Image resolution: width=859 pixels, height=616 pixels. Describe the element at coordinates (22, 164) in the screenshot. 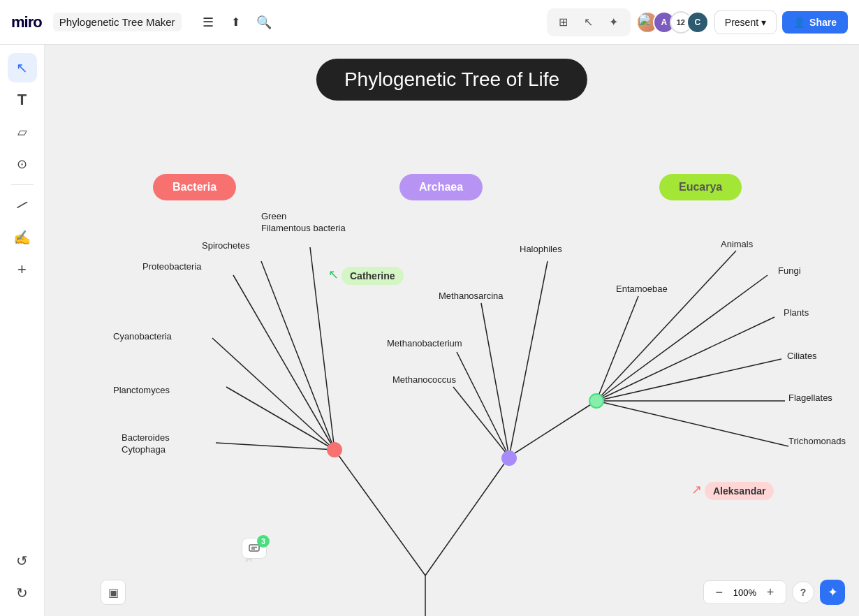

I see `copy-tool-button: ⊙` at that location.